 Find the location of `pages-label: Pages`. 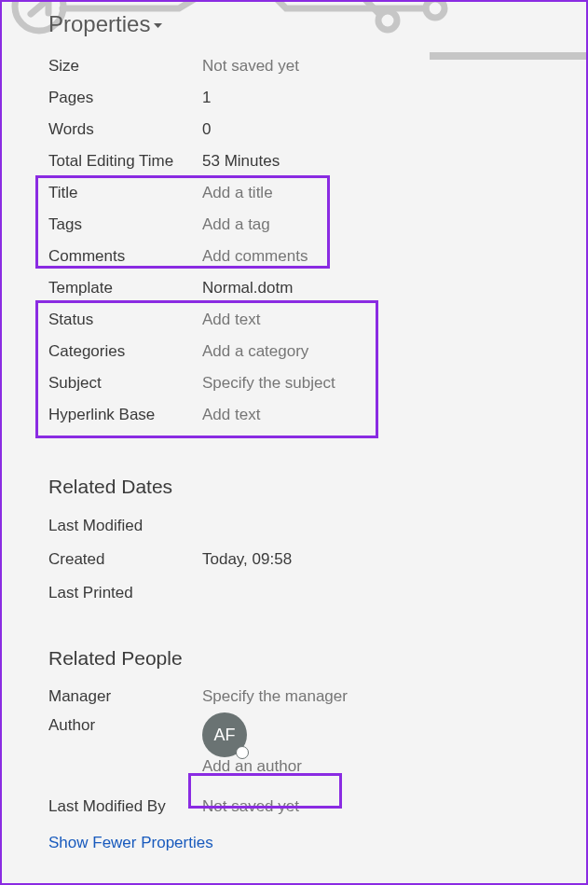

pages-label: Pages is located at coordinates (125, 98).